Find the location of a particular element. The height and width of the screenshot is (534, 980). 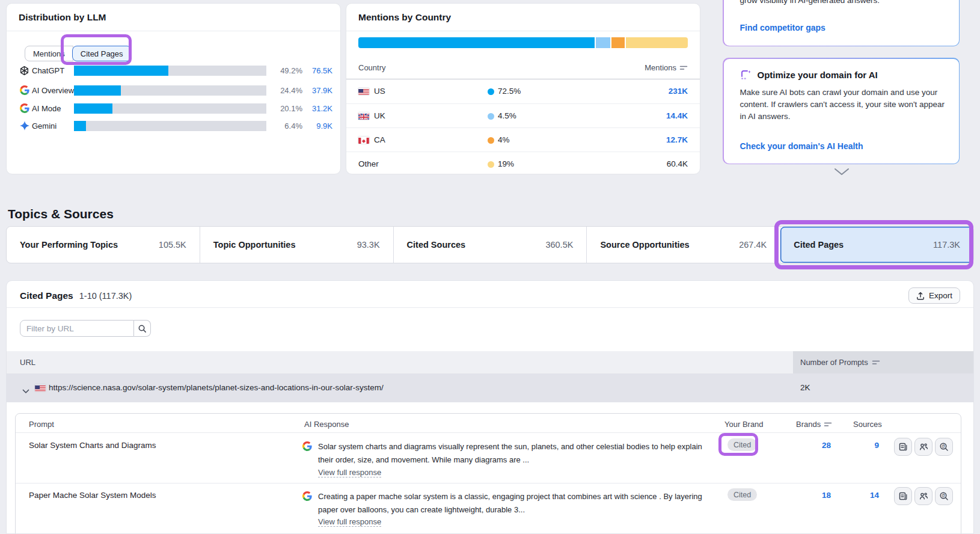

country-name: Other is located at coordinates (369, 164).